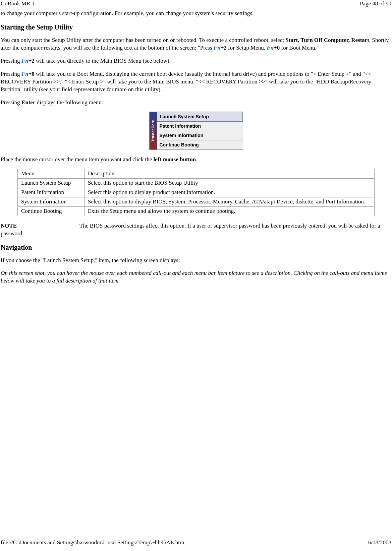  What do you see at coordinates (229, 174) in the screenshot?
I see `table-header-description: Description` at bounding box center [229, 174].